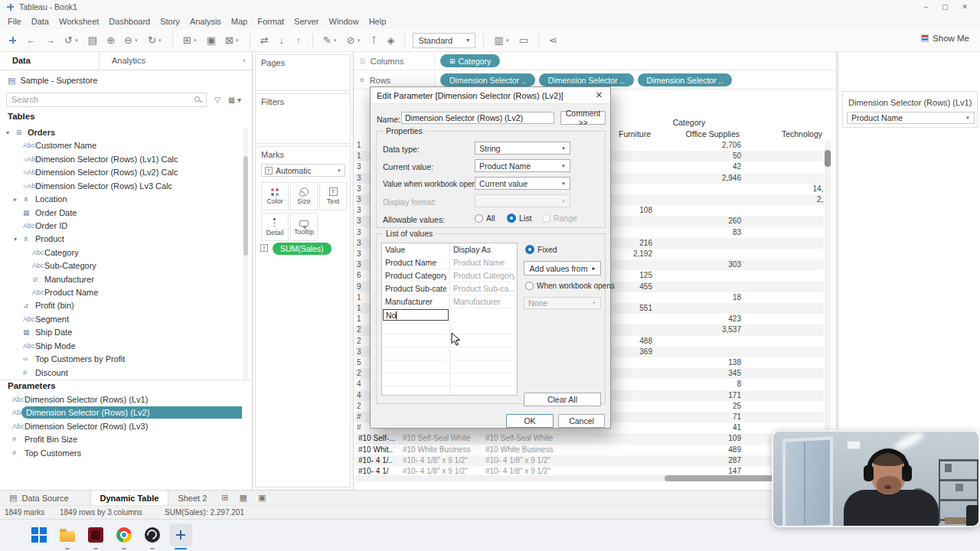 This screenshot has width=980, height=551. I want to click on menu-map: Map, so click(239, 21).